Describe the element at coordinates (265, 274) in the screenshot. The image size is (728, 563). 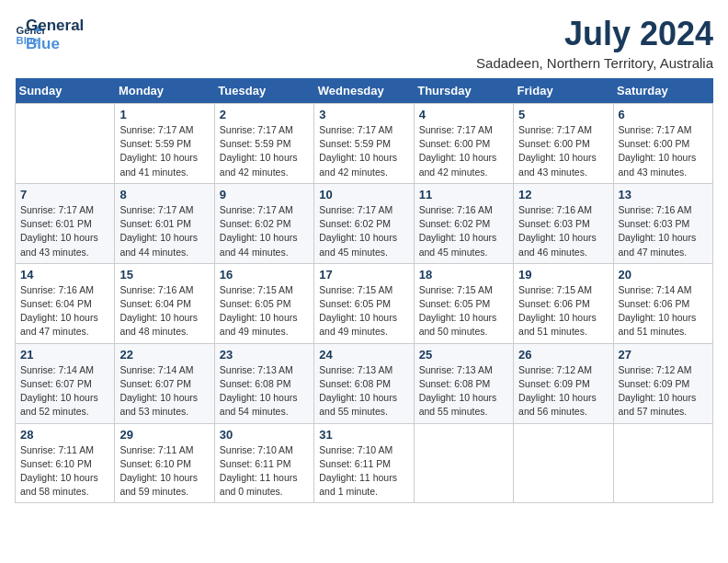
I see `day-number: 16` at that location.